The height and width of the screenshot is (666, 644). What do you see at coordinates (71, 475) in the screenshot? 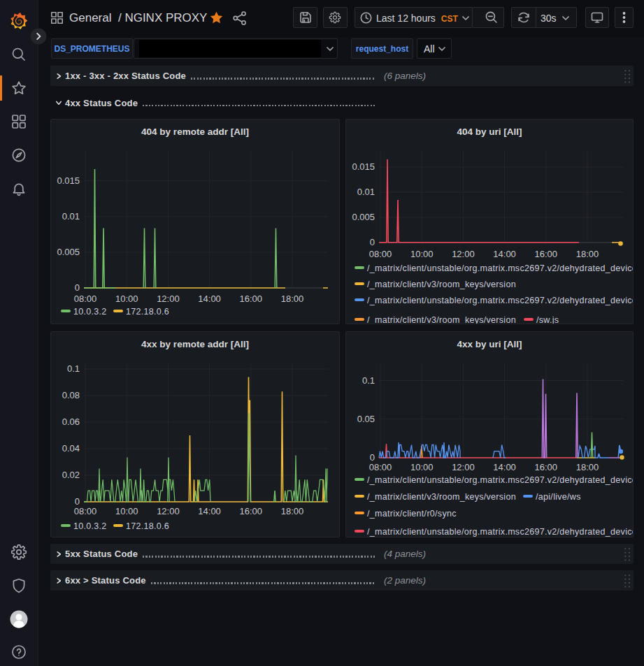
I see `svg-text: 0.02` at bounding box center [71, 475].